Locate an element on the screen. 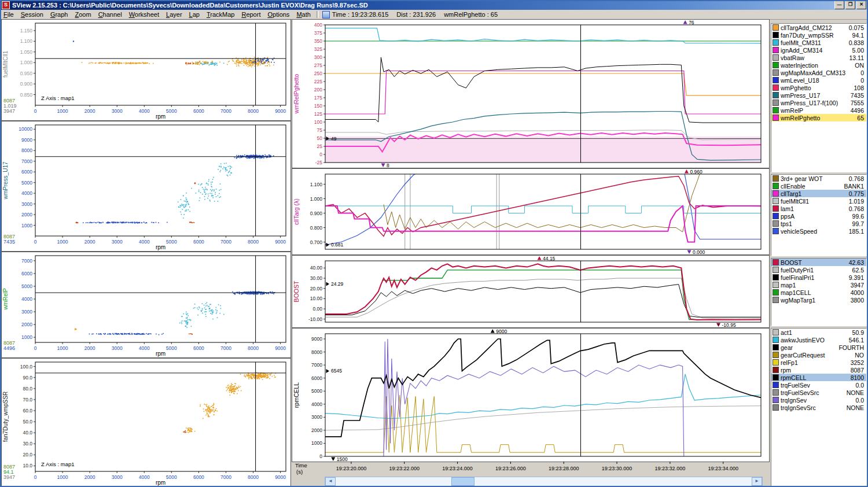 This screenshot has height=487, width=868. svg-text: 19:23:30.000 is located at coordinates (617, 468).